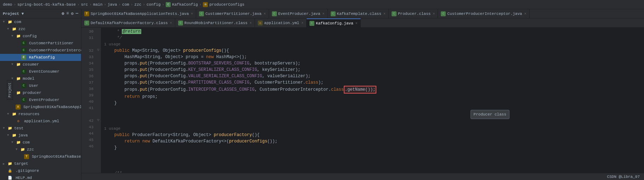 The width and height of the screenshot is (644, 180). What do you see at coordinates (372, 38) in the screenshot?
I see `code-line-31: */` at bounding box center [372, 38].